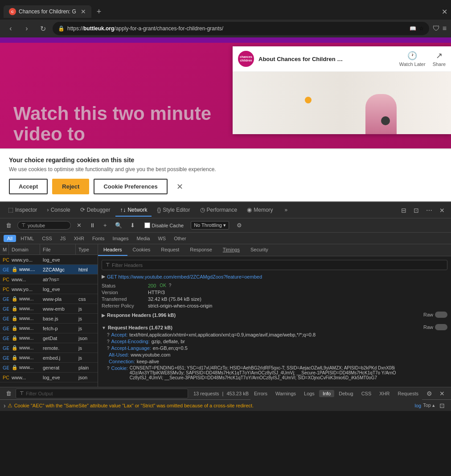  I want to click on table-row: GE 🔒 www... www-pla css, so click(49, 299).